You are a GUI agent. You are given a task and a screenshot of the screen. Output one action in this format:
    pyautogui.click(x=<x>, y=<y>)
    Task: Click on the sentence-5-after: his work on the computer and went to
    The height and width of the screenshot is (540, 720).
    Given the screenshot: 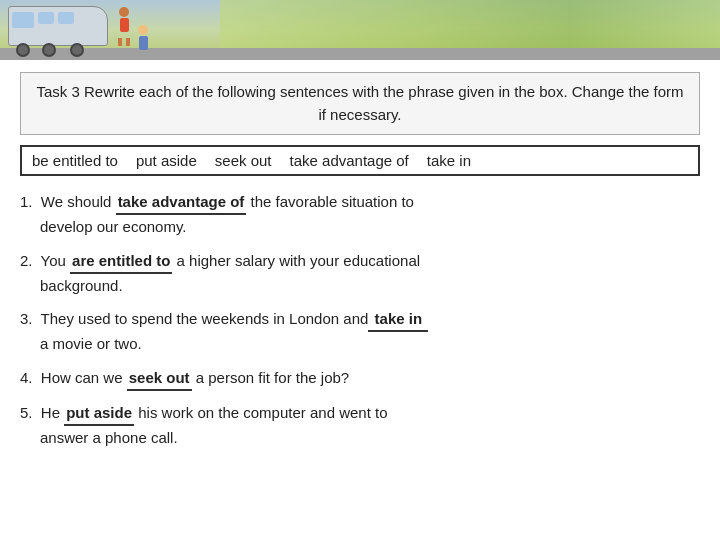 What is the action you would take?
    pyautogui.click(x=260, y=412)
    